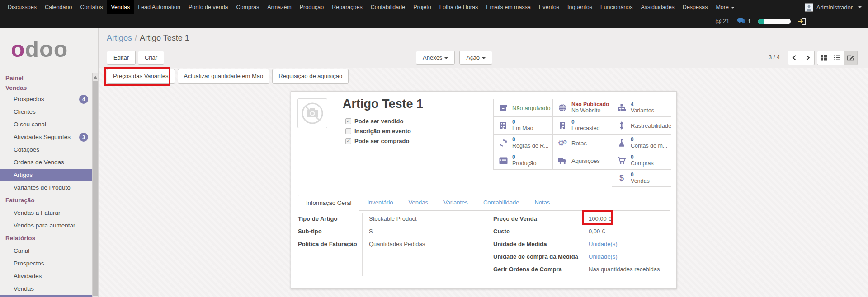 The width and height of the screenshot is (868, 297). I want to click on stat-button-reordering-rules: 0Regras de R..., so click(523, 143).